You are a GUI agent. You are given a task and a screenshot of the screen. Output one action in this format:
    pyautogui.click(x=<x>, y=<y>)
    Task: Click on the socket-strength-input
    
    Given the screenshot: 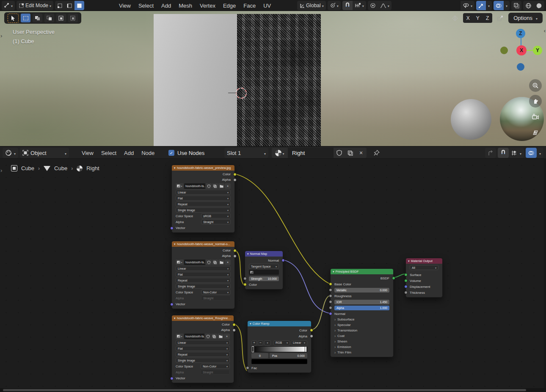 What is the action you would take?
    pyautogui.click(x=245, y=279)
    